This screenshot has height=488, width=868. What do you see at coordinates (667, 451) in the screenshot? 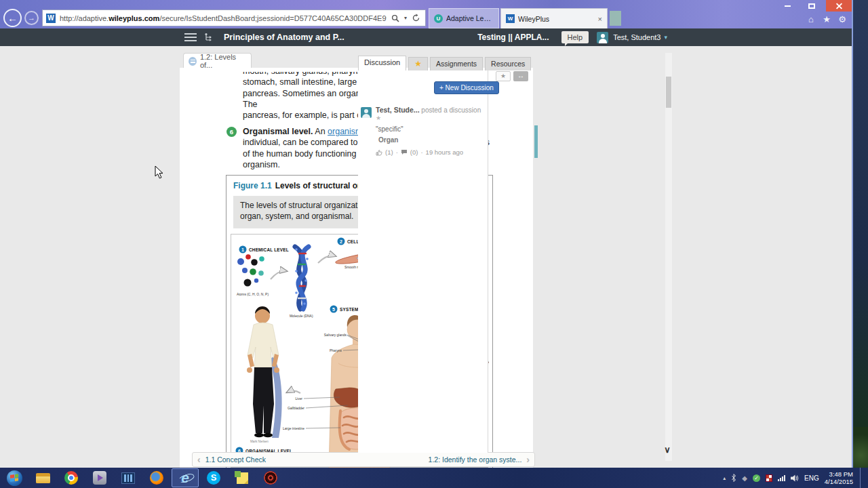
I see `scroll-down-chevron-icon: ∨` at bounding box center [667, 451].